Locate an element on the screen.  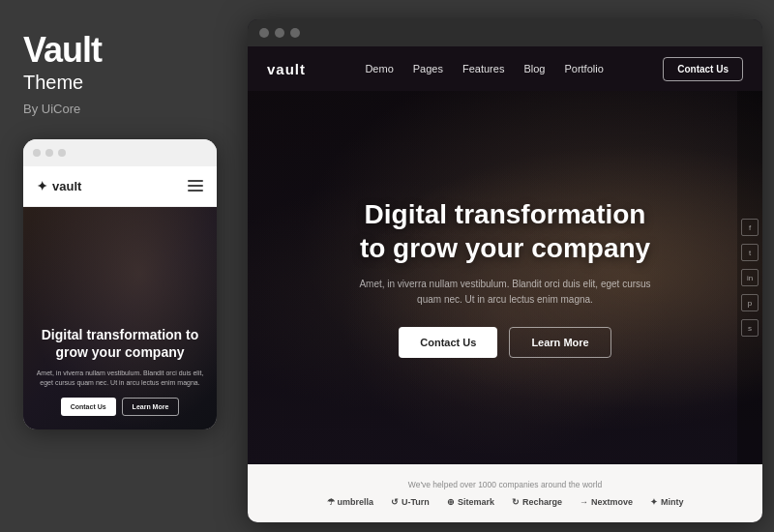
hero-description: Amet, in viverra nullam vestibulum. Blan… is located at coordinates (505, 292).